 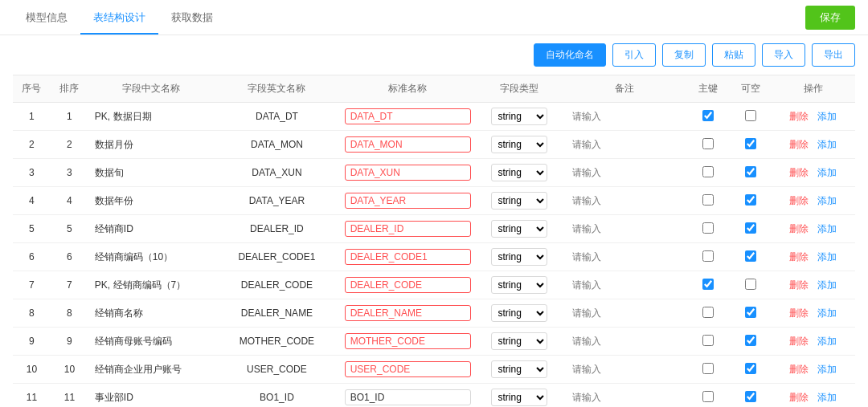 I want to click on auto-name-button: 自动化命名, so click(x=570, y=55).